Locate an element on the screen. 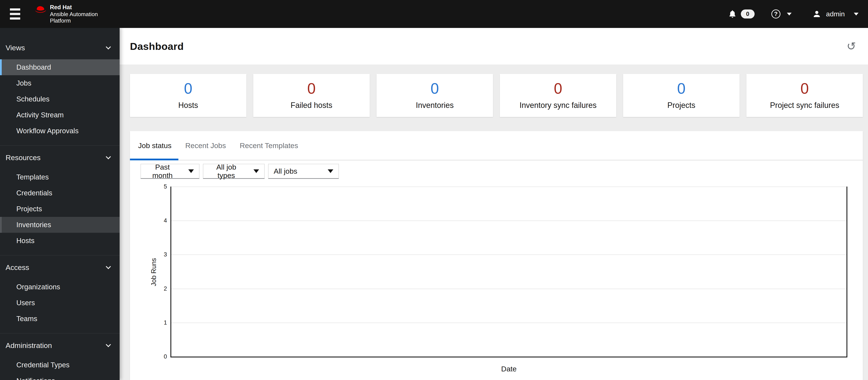  sidebar-item-activity-stream: Activity Stream is located at coordinates (60, 115).